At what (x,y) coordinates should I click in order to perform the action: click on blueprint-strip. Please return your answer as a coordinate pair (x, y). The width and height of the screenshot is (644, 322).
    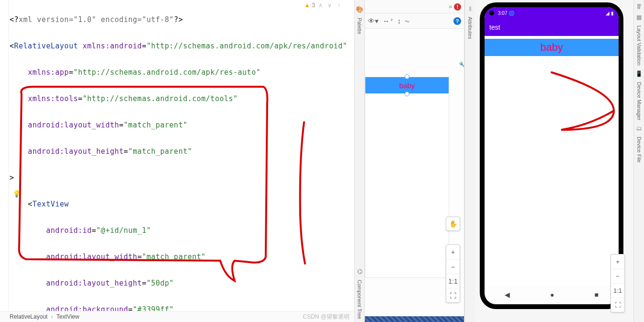
    Looking at the image, I should click on (415, 319).